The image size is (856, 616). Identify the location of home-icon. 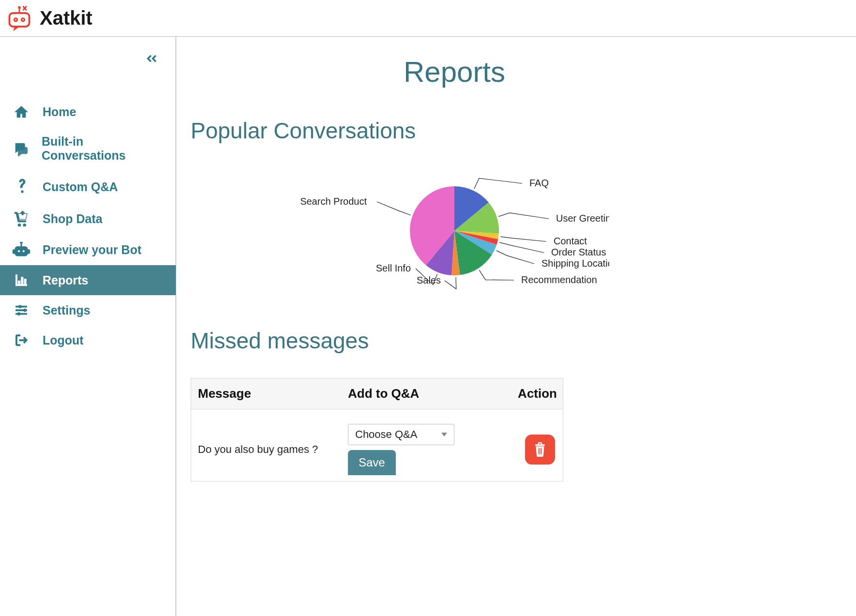
(21, 112).